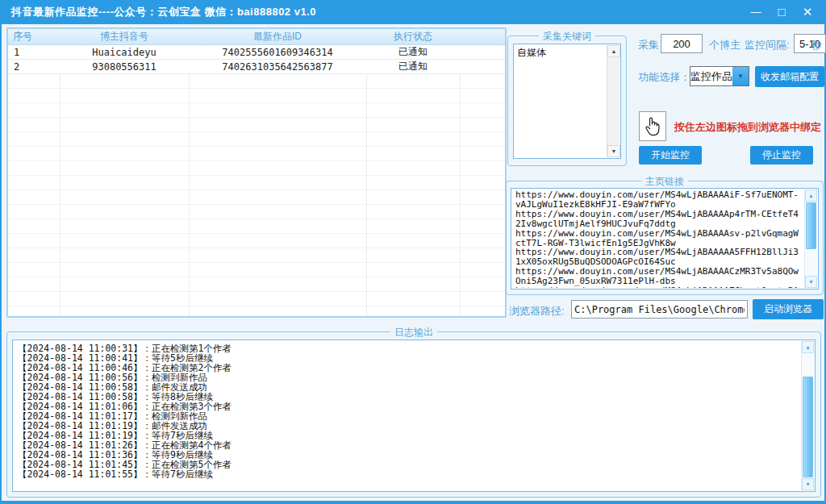 This screenshot has width=826, height=504. What do you see at coordinates (711, 76) in the screenshot?
I see `function-selected-value: 监控作品` at bounding box center [711, 76].